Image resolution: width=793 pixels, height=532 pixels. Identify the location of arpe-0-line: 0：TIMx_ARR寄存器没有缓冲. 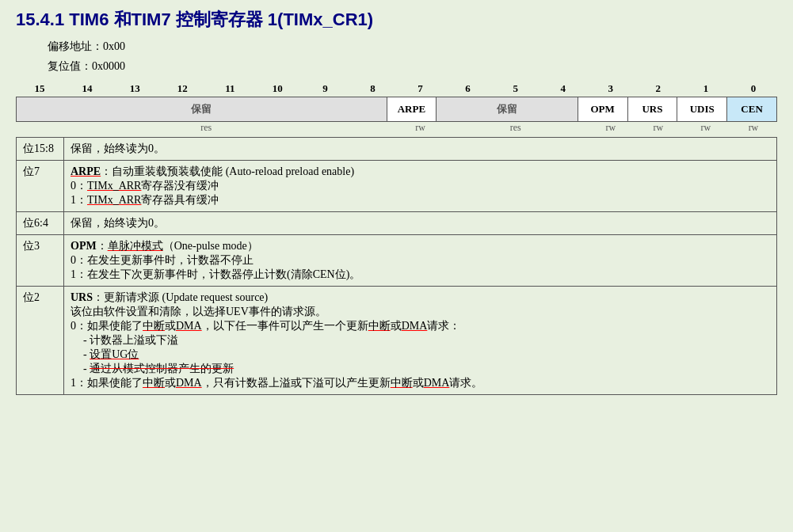
(144, 185).